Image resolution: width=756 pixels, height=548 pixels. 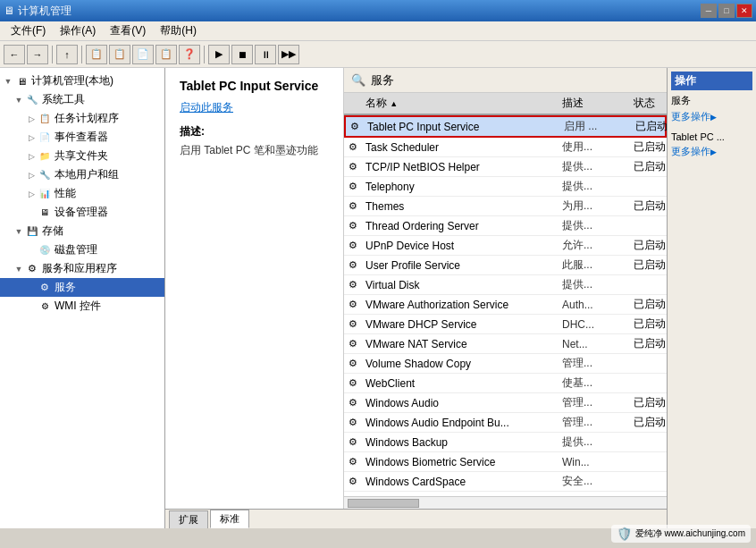 What do you see at coordinates (45, 156) in the screenshot?
I see `shared-folders-icon` at bounding box center [45, 156].